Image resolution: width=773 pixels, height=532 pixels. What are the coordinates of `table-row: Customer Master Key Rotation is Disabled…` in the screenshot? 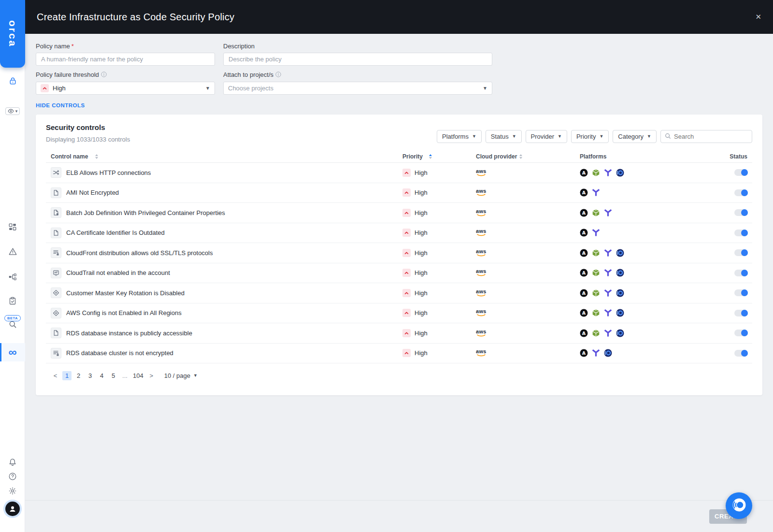 It's located at (399, 293).